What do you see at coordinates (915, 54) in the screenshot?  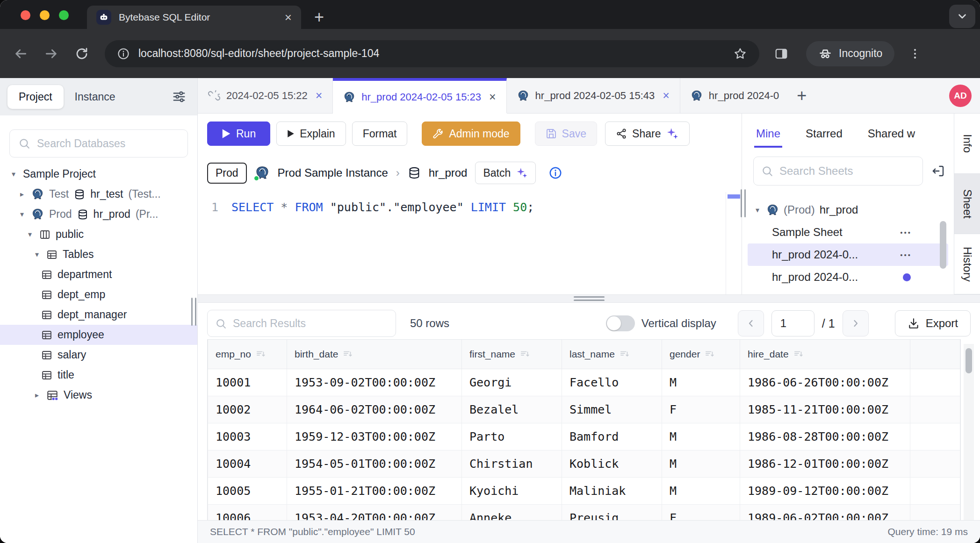 I see `browser-menu-icon` at bounding box center [915, 54].